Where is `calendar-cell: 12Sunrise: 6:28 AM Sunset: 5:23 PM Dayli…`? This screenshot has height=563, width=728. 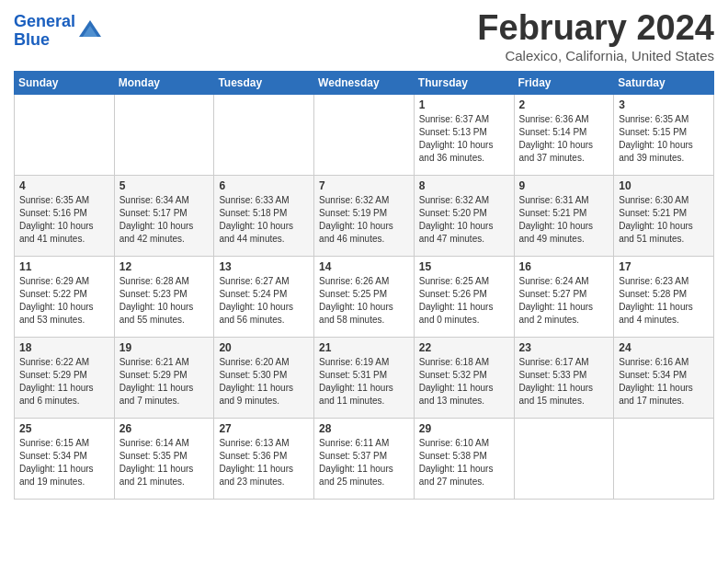
calendar-cell: 12Sunrise: 6:28 AM Sunset: 5:23 PM Dayli… is located at coordinates (164, 296).